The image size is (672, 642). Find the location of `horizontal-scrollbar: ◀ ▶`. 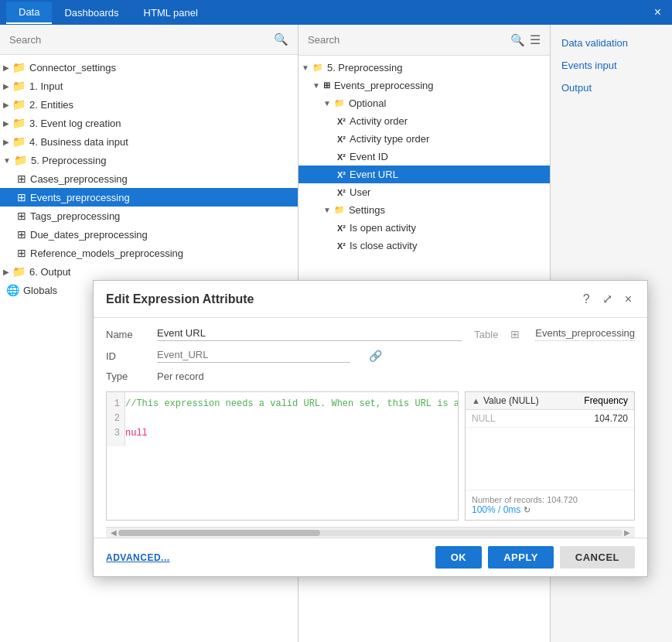

horizontal-scrollbar: ◀ ▶ is located at coordinates (370, 532).